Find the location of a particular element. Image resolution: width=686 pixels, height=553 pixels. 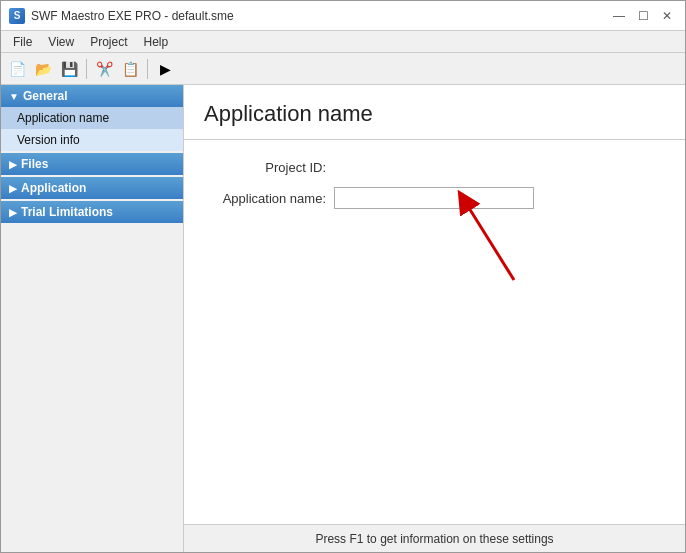

menu-file: File is located at coordinates (22, 42).